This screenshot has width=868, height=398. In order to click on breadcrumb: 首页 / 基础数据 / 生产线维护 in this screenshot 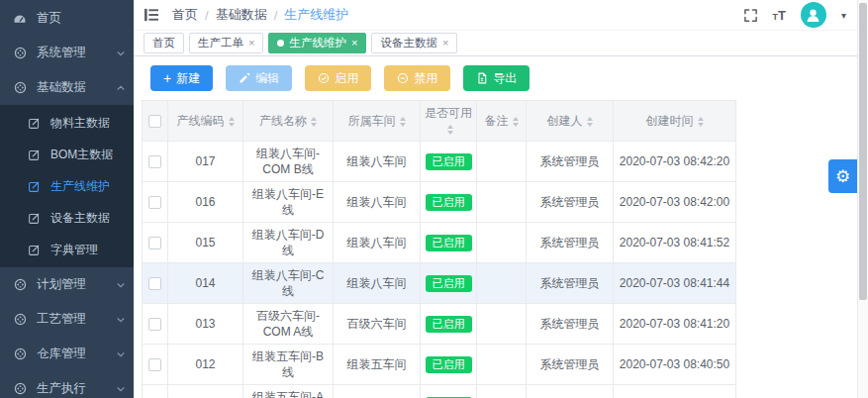, I will do `click(260, 15)`.